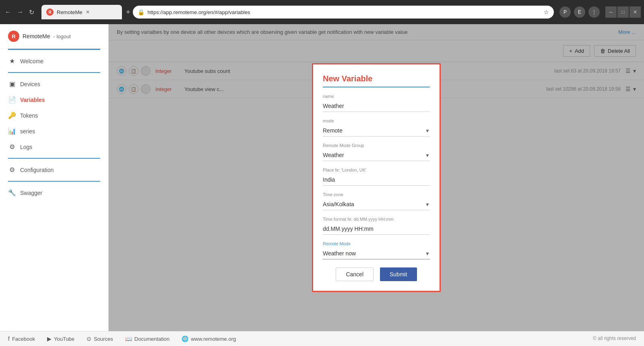 The height and width of the screenshot is (346, 644). What do you see at coordinates (376, 131) in the screenshot?
I see `mode-select: Remote Local Scheduled` at bounding box center [376, 131].